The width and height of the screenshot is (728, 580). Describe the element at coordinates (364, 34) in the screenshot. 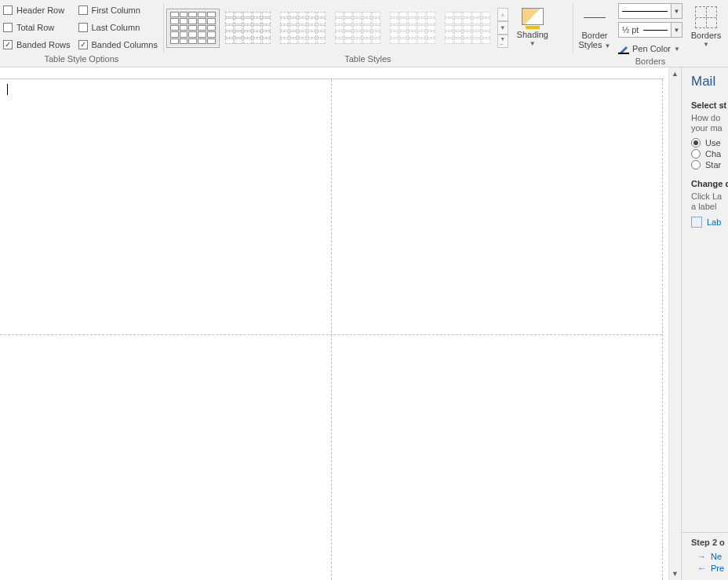

I see `ribbon: Header Row Total Row Banded Rows First C…` at that location.